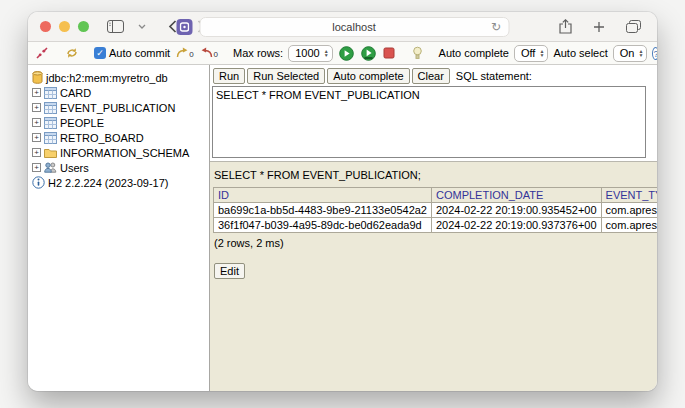 This screenshot has height=408, width=685. I want to click on zoom-window-button, so click(84, 26).